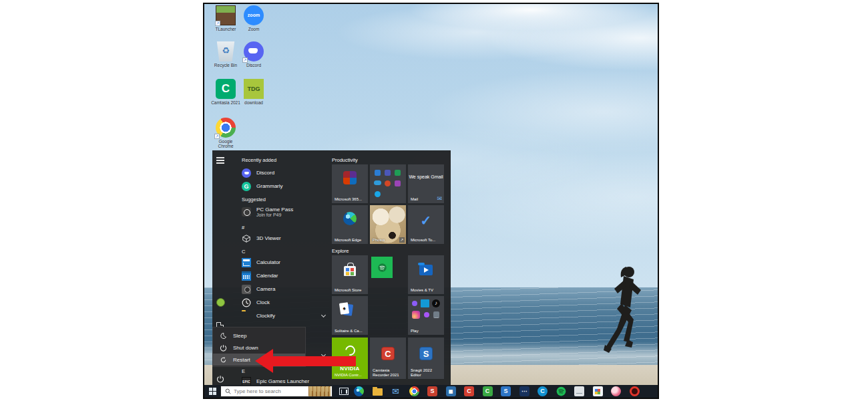 The image size is (868, 401). What do you see at coordinates (226, 133) in the screenshot?
I see `desktop-icon-chrome: ↗ Google Chrome` at bounding box center [226, 133].